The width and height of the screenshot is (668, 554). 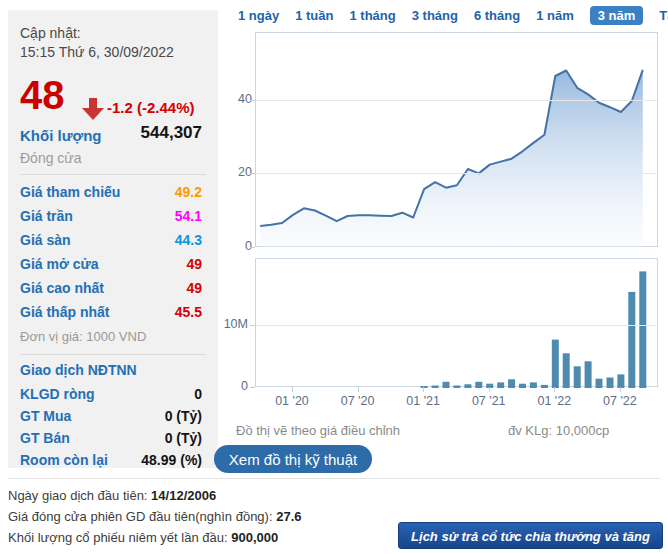 What do you see at coordinates (497, 16) in the screenshot?
I see `range-tab: 6 tháng` at bounding box center [497, 16].